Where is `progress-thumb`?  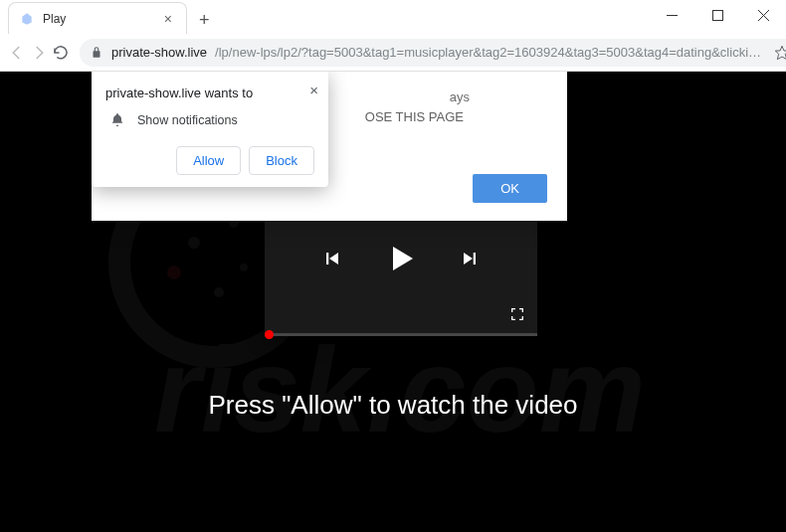
progress-thumb is located at coordinates (269, 334).